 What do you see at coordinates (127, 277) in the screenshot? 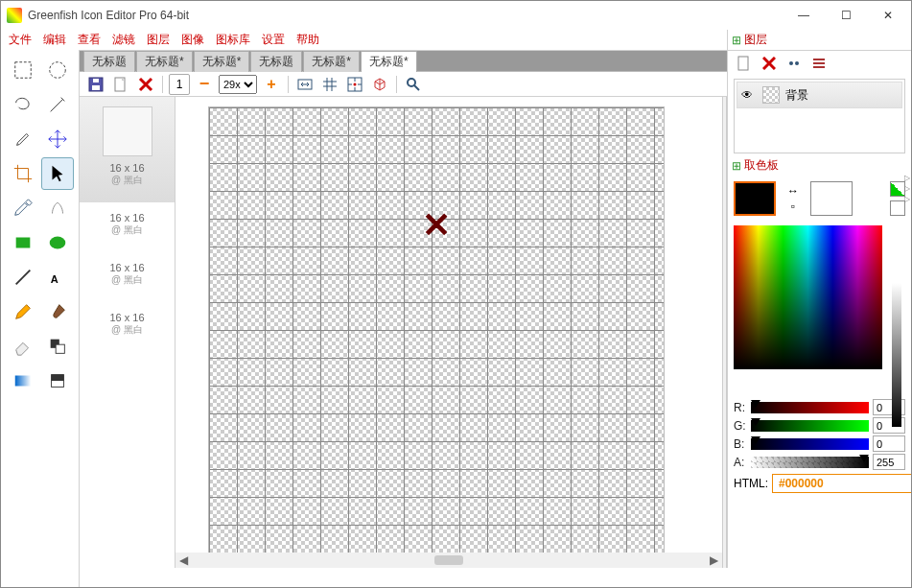
I see `frame-thumb-2: 16 x 16 @ 黑白` at bounding box center [127, 277].